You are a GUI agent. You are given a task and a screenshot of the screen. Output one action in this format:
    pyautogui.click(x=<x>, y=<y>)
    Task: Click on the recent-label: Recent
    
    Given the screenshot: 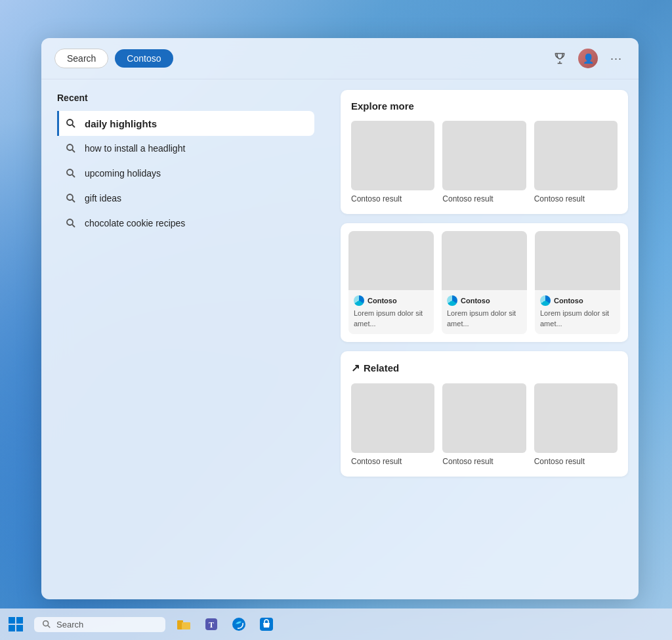 What is the action you would take?
    pyautogui.click(x=186, y=98)
    